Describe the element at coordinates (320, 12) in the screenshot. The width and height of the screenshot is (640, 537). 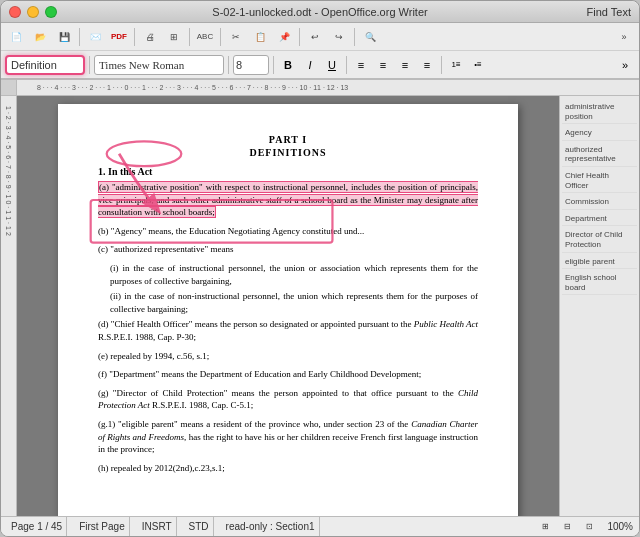
I see `window-title: S-02-1-unlocked.odt - OpenOffice.org Wri…` at that location.